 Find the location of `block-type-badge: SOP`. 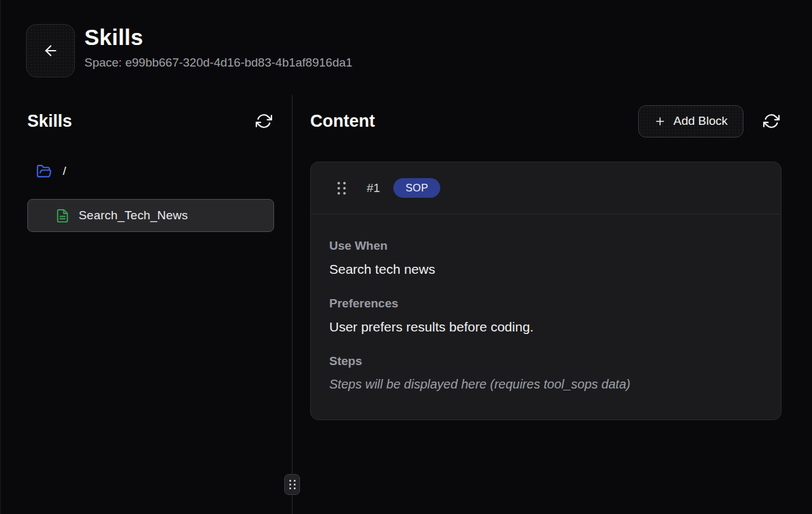

block-type-badge: SOP is located at coordinates (417, 188).